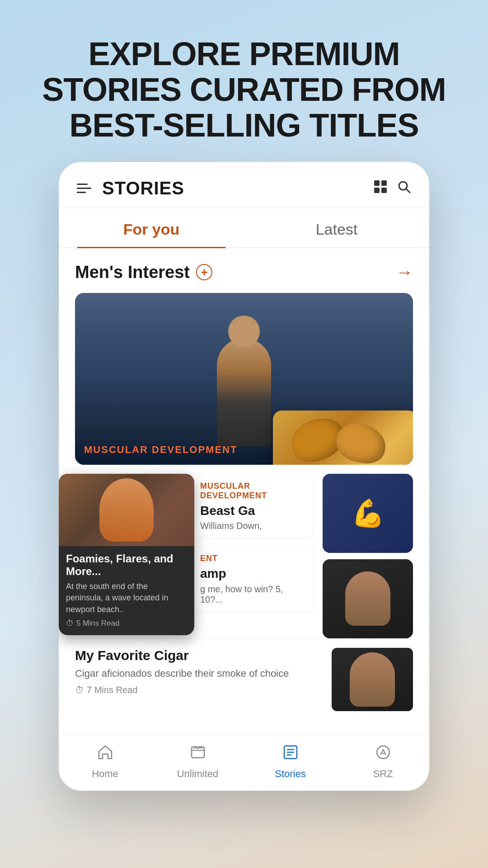  Describe the element at coordinates (383, 754) in the screenshot. I see `srz-icon` at that location.